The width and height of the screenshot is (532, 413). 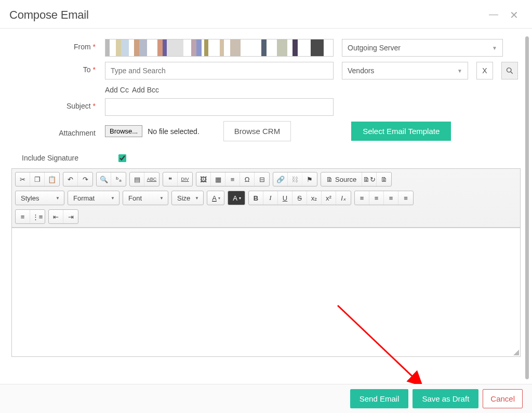 What do you see at coordinates (374, 48) in the screenshot?
I see `select-value: Outgoing Server` at bounding box center [374, 48].